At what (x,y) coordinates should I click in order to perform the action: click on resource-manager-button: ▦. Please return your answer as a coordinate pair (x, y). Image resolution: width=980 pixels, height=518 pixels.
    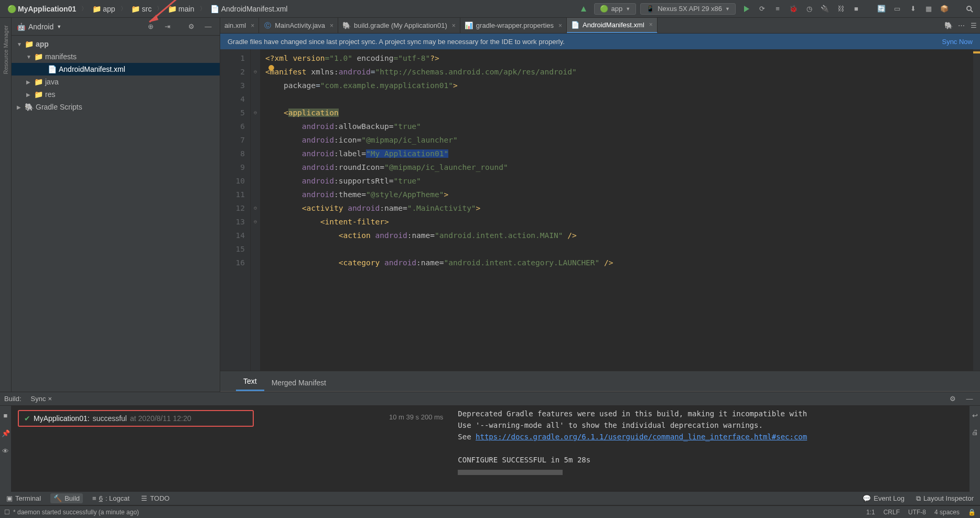
    Looking at the image, I should click on (929, 9).